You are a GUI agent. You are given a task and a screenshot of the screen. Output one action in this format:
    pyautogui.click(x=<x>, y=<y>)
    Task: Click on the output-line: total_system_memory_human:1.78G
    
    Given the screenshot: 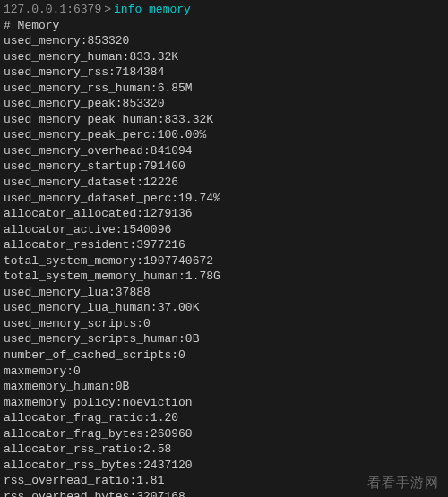 What is the action you would take?
    pyautogui.click(x=224, y=277)
    